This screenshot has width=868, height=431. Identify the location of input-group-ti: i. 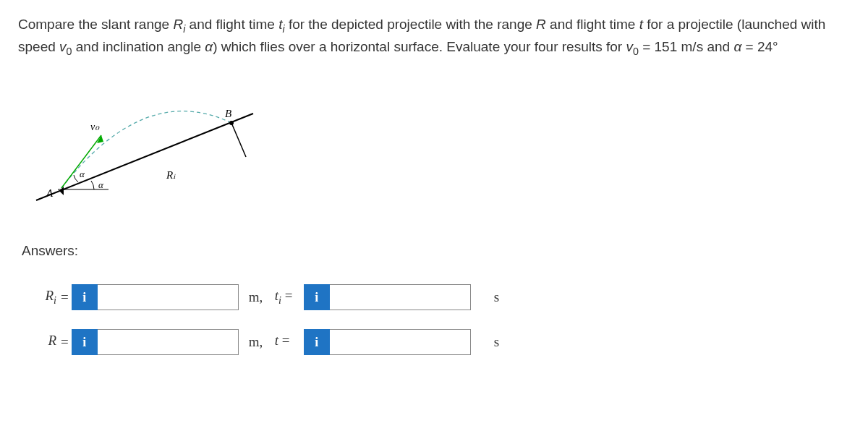
(388, 297).